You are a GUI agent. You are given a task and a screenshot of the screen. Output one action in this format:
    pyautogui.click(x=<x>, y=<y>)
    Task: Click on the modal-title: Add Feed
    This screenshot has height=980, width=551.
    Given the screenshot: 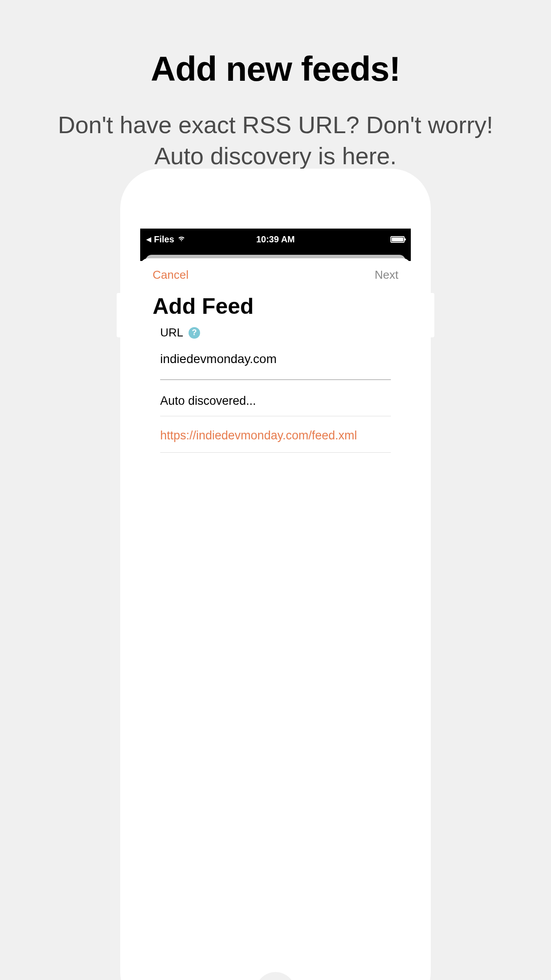 What is the action you would take?
    pyautogui.click(x=276, y=308)
    